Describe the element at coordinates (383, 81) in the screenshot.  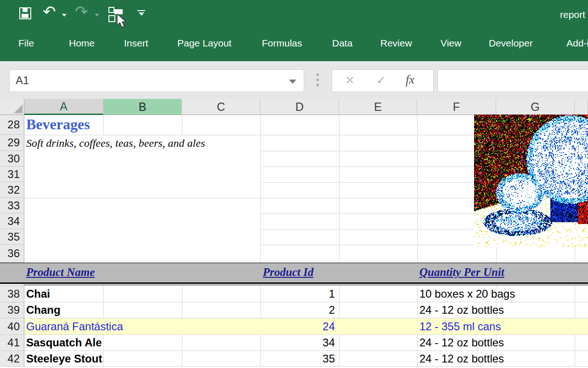
I see `formula-buttons: ✕ ✓ fx` at that location.